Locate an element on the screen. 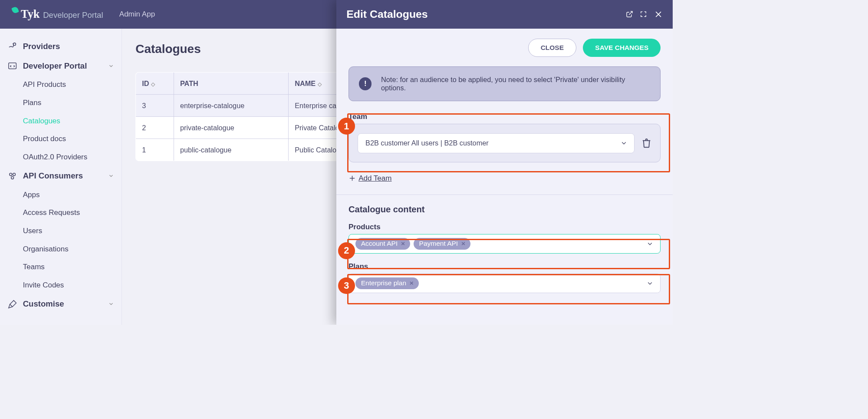 The image size is (868, 419). catalogue-content-heading: Catalogue content is located at coordinates (504, 209).